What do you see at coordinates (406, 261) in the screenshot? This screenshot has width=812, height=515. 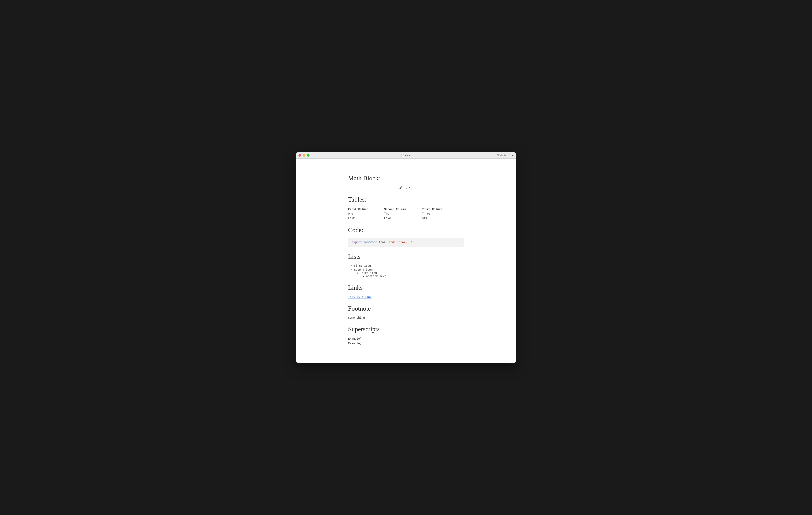 I see `main-content: Math Block: X2 + 1 = 1 Tables: First Col…` at bounding box center [406, 261].